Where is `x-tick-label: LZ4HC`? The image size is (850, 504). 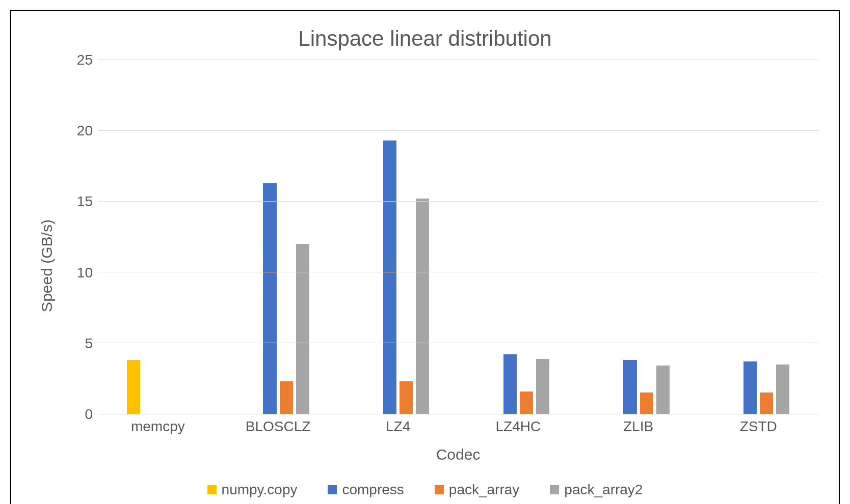 x-tick-label: LZ4HC is located at coordinates (518, 429).